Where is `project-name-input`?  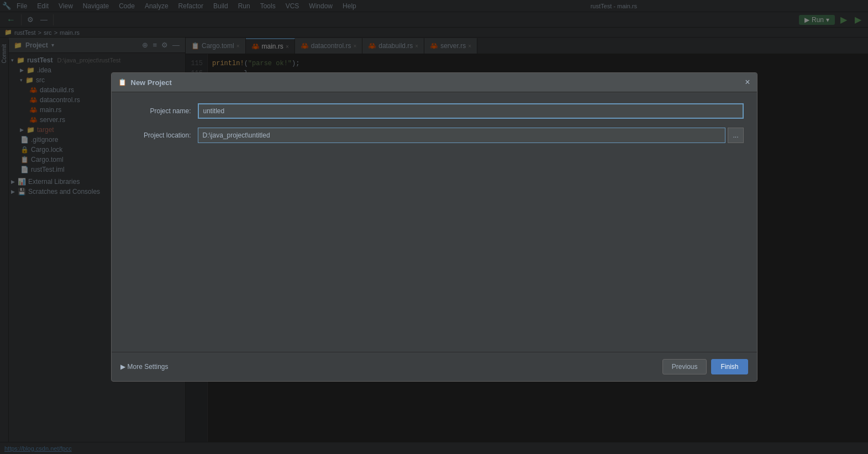 project-name-input is located at coordinates (471, 111).